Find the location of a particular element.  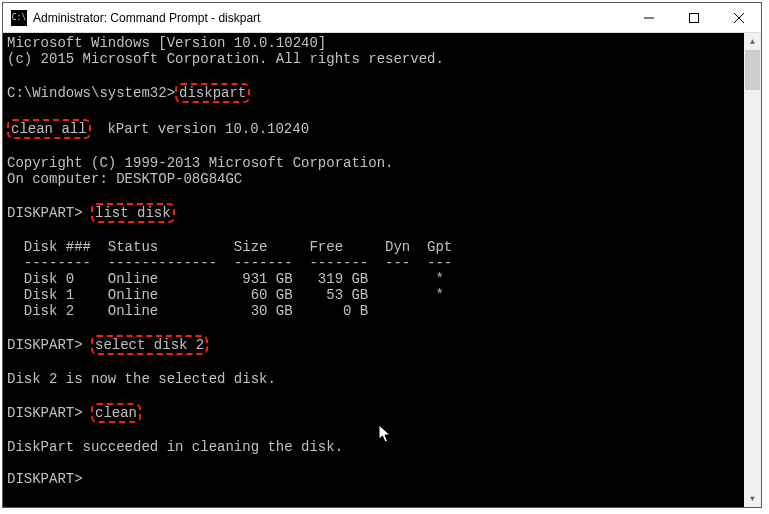

highlight-list-disk: list disk is located at coordinates (133, 213).